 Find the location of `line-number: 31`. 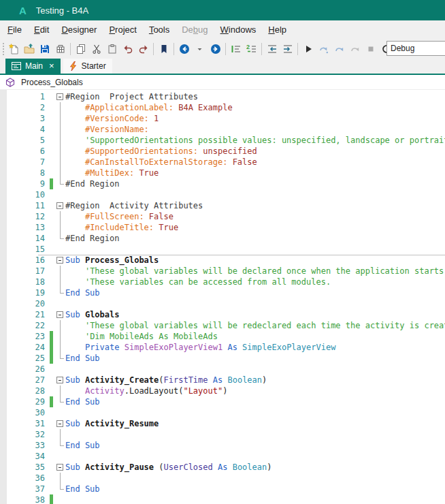

line-number: 31 is located at coordinates (28, 424).